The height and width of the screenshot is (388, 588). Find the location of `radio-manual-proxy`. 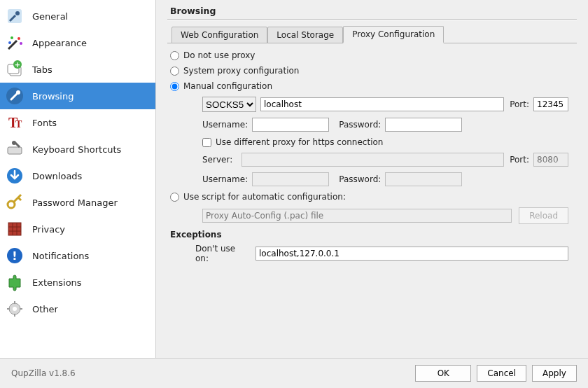

radio-manual-proxy is located at coordinates (175, 87).